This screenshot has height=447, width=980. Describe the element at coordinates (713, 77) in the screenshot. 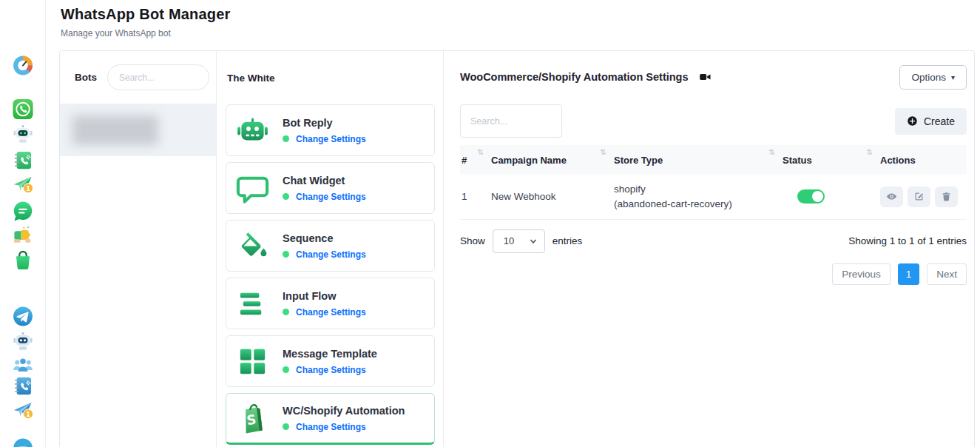

I see `automation-header: WooCommerce/Shopify Automation Settings …` at that location.